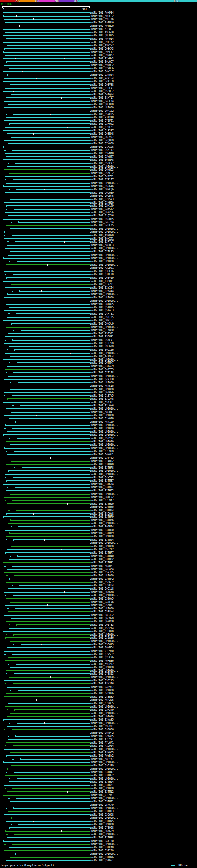  What do you see at coordinates (102, 638) in the screenshot?
I see `hit-label: UniRef100_Q32AE6` at bounding box center [102, 638].